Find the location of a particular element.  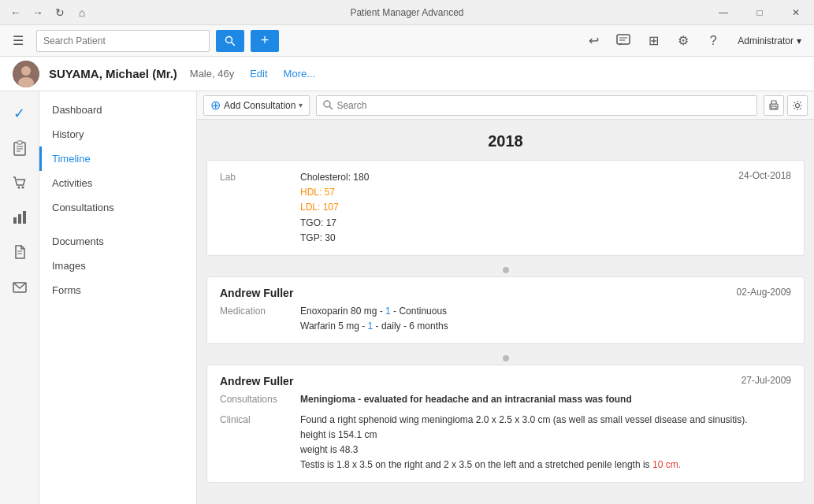

nav-forward-btn: → is located at coordinates (38, 13).